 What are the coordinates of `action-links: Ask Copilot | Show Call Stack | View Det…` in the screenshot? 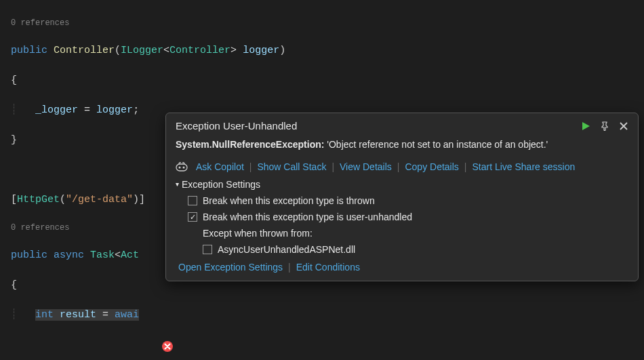 It's located at (402, 167).